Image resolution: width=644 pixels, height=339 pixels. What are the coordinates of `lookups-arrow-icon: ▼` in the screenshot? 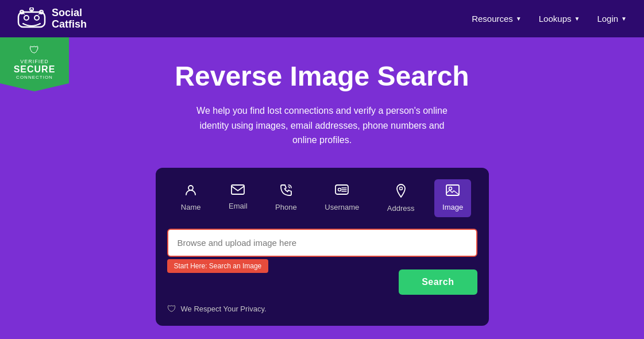 It's located at (577, 18).